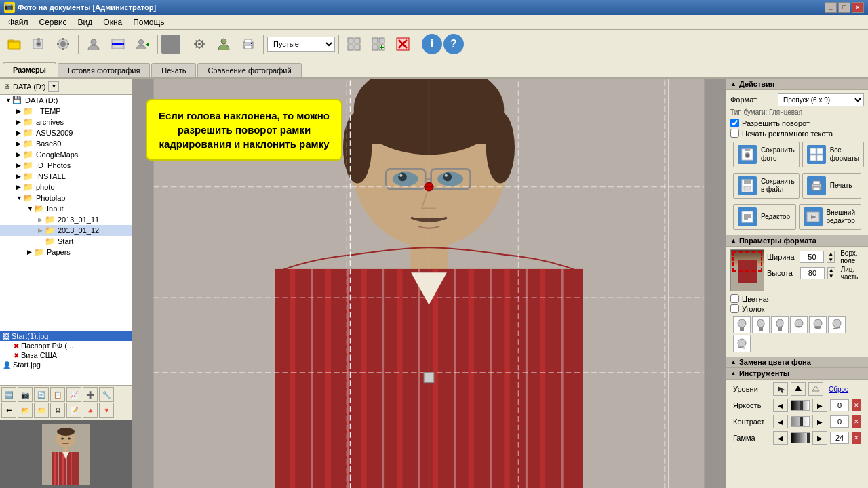 Image resolution: width=868 pixels, height=488 pixels. I want to click on file-tool-7: 🔧, so click(106, 394).